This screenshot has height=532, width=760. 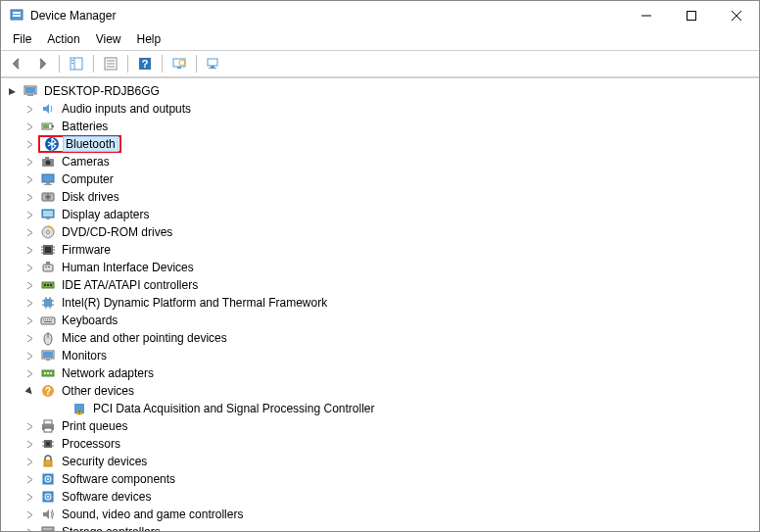 What do you see at coordinates (380, 232) in the screenshot?
I see `tree-node: DVD/CD-ROM drives` at bounding box center [380, 232].